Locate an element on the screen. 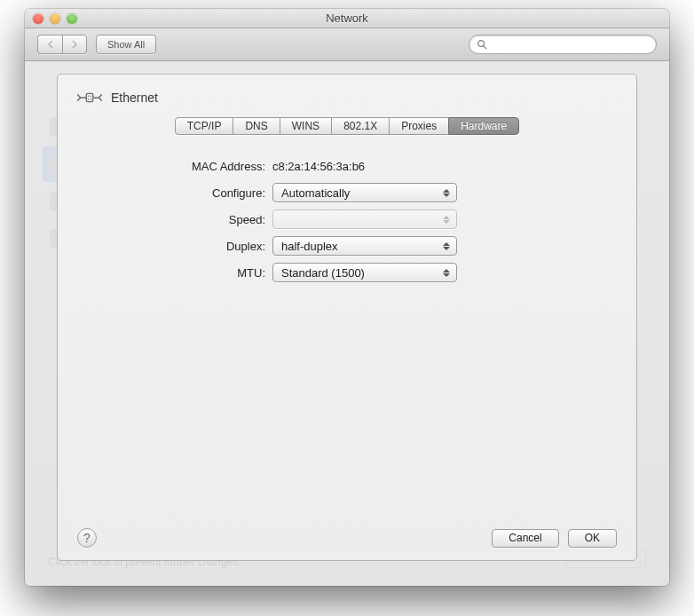  tab-dns: DNS is located at coordinates (256, 126).